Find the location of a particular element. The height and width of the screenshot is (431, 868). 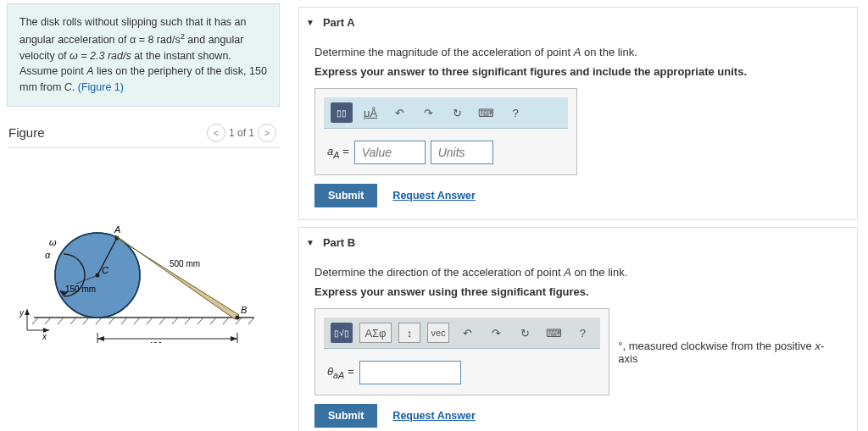

part-b-actions: Submit Request Answer is located at coordinates (578, 416).